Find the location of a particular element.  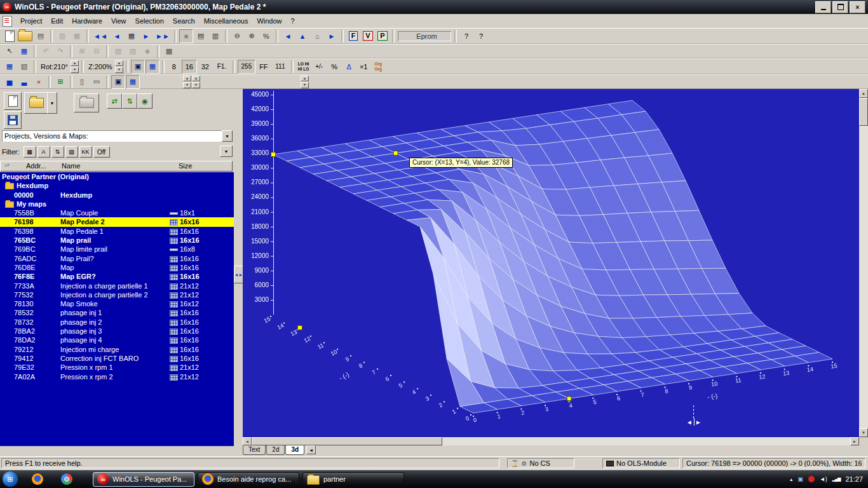

first-window-icon: ◄◄ is located at coordinates (100, 36).